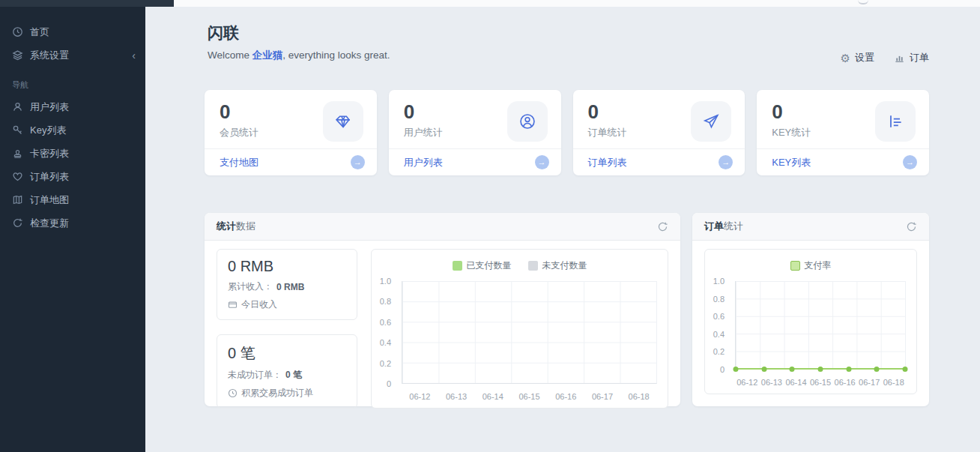 The image size is (980, 452). I want to click on topbar-partial-icon, so click(863, 2).